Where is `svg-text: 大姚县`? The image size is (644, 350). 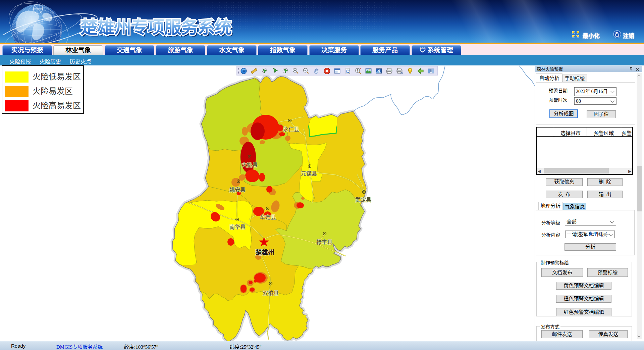 svg-text: 大姚县 is located at coordinates (250, 165).